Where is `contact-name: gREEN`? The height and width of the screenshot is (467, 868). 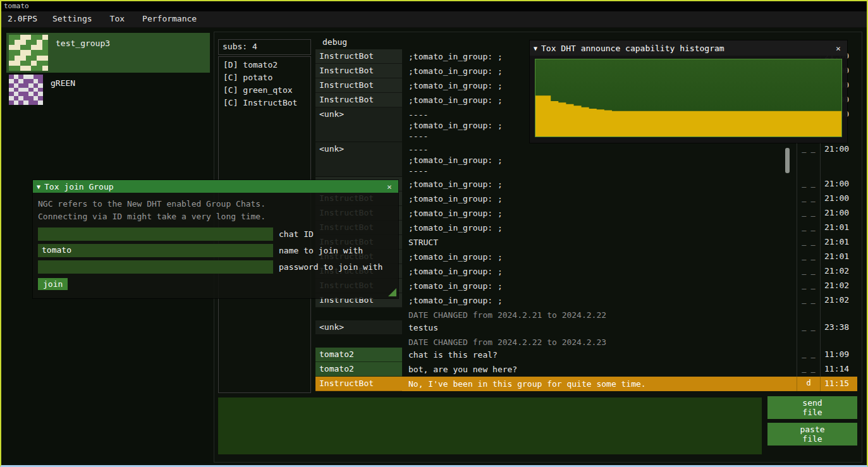
contact-name: gREEN is located at coordinates (63, 81).